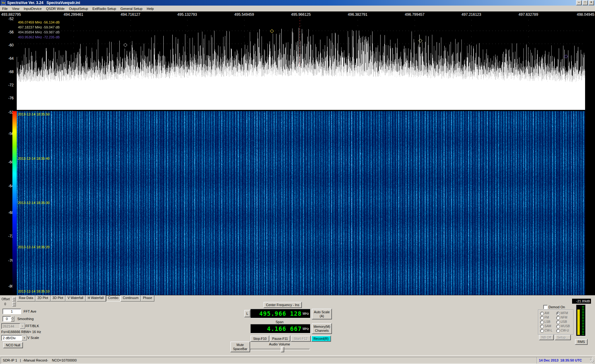 Image resolution: width=595 pixels, height=364 pixels. Describe the element at coordinates (284, 329) in the screenshot. I see `span-digits: 4.166 667` at that location.